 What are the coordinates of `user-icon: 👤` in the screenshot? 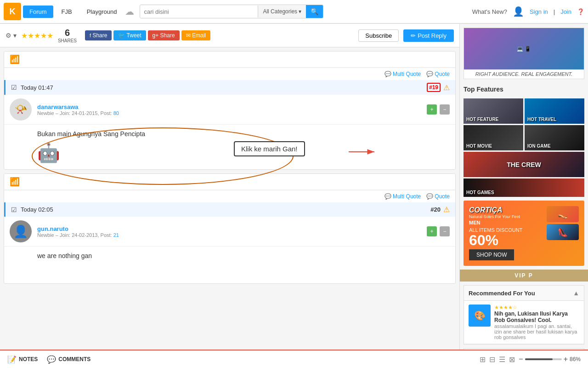 It's located at (518, 12).